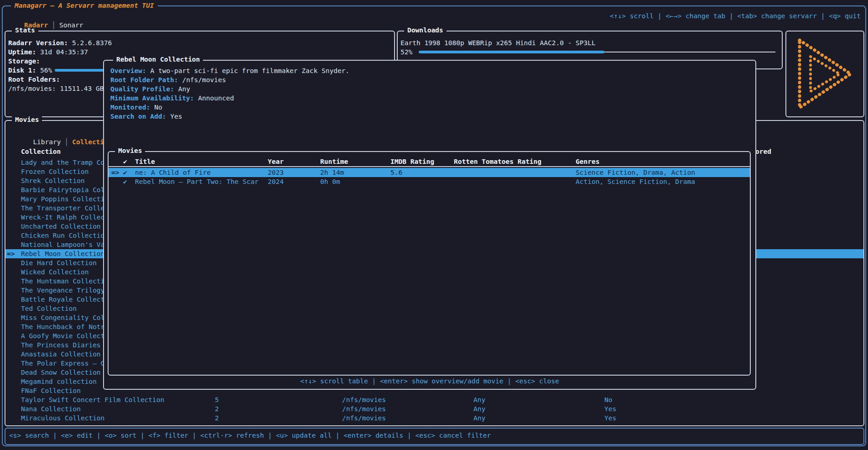 The width and height of the screenshot is (868, 450). I want to click on monitored-column-header-fragment: ored, so click(764, 152).